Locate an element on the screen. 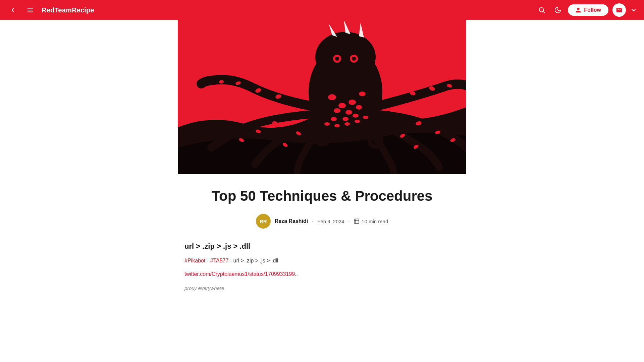 The width and height of the screenshot is (644, 362). author-name: Reza Rashidi is located at coordinates (291, 221).